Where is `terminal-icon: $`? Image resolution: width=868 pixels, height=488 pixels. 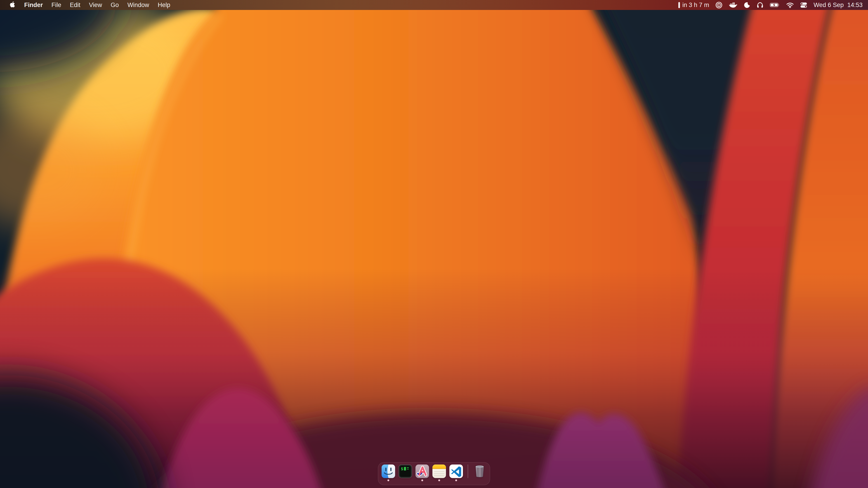
terminal-icon: $ is located at coordinates (405, 471).